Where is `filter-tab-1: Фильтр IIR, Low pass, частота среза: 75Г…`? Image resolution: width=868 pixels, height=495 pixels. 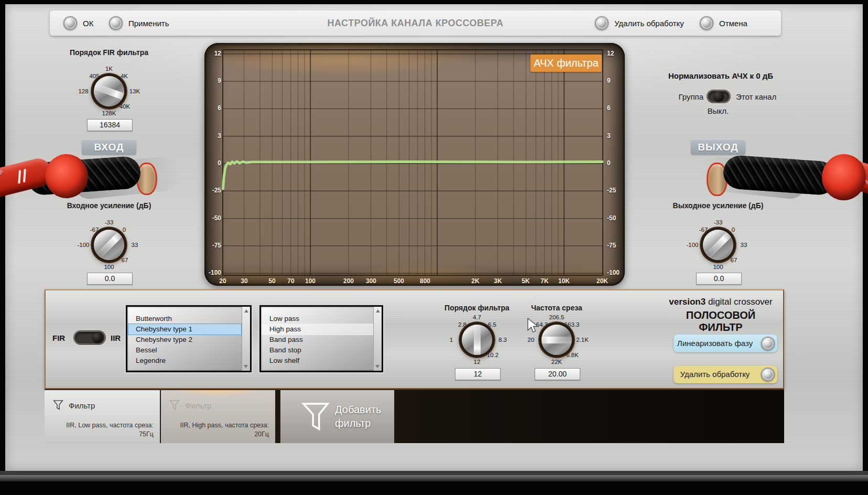
filter-tab-1: Фильтр IIR, Low pass, частота среза: 75Г… is located at coordinates (103, 416).